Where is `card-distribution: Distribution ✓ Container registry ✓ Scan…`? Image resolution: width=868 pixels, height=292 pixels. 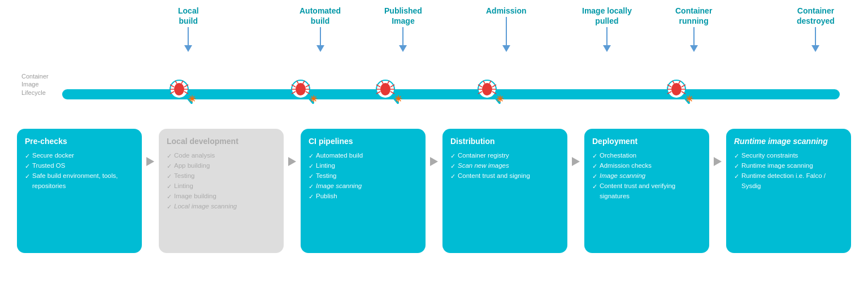
card-distribution: Distribution ✓ Container registry ✓ Scan… is located at coordinates (505, 191).